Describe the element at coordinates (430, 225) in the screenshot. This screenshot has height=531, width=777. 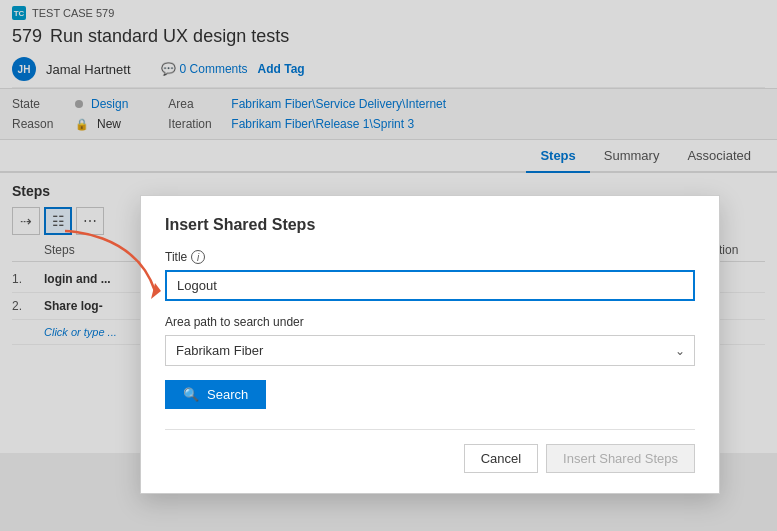
I see `modal-title: Insert Shared Steps` at that location.